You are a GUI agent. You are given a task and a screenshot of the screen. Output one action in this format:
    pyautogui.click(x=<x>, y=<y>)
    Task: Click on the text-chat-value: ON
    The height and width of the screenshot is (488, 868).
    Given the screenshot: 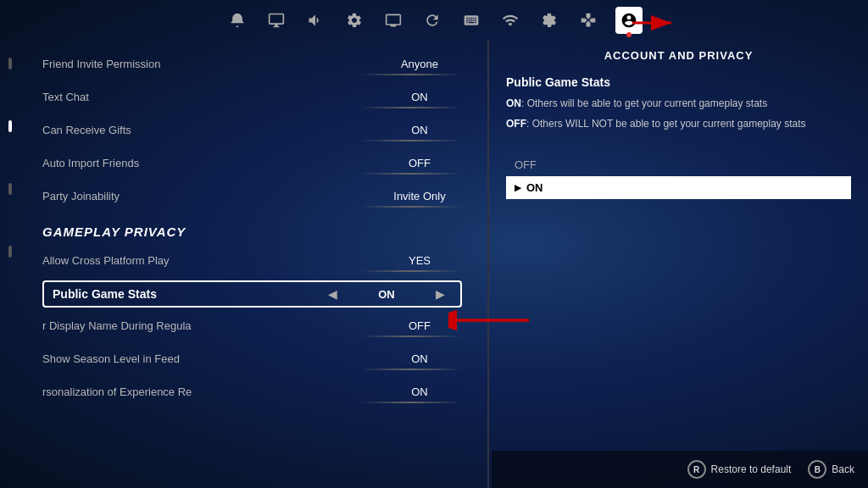 What is the action you would take?
    pyautogui.click(x=420, y=97)
    